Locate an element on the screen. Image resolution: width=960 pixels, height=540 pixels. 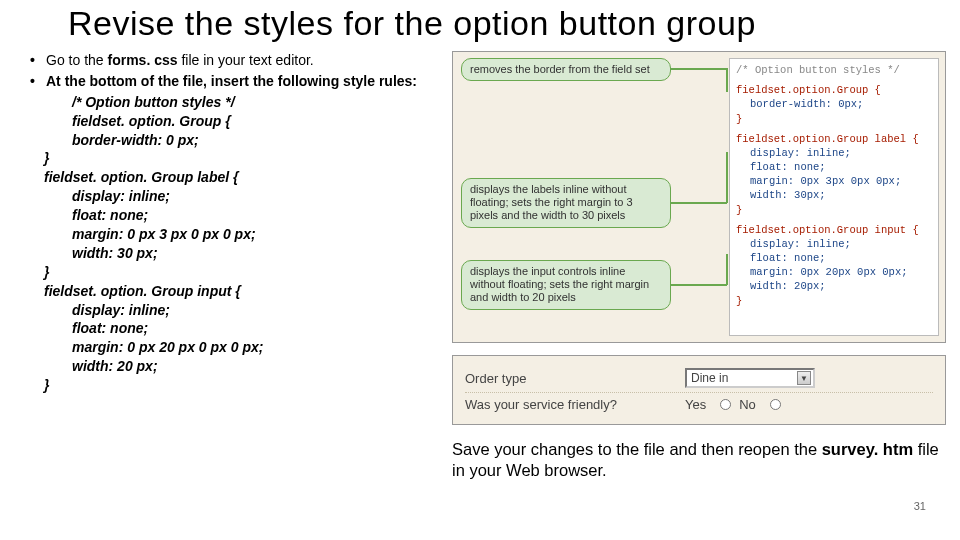
code-line: width: 30 px; is located at coordinates (242, 254).